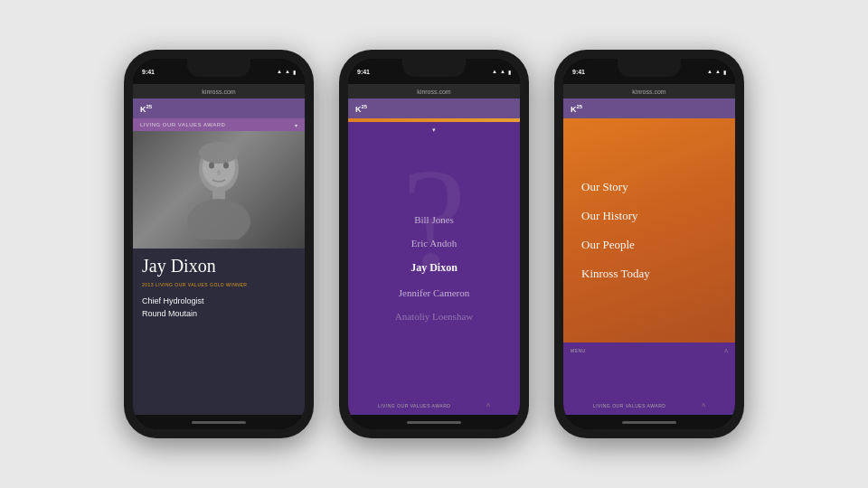 The width and height of the screenshot is (868, 488). What do you see at coordinates (219, 301) in the screenshot?
I see `person-title: Chief Hydrologist` at bounding box center [219, 301].